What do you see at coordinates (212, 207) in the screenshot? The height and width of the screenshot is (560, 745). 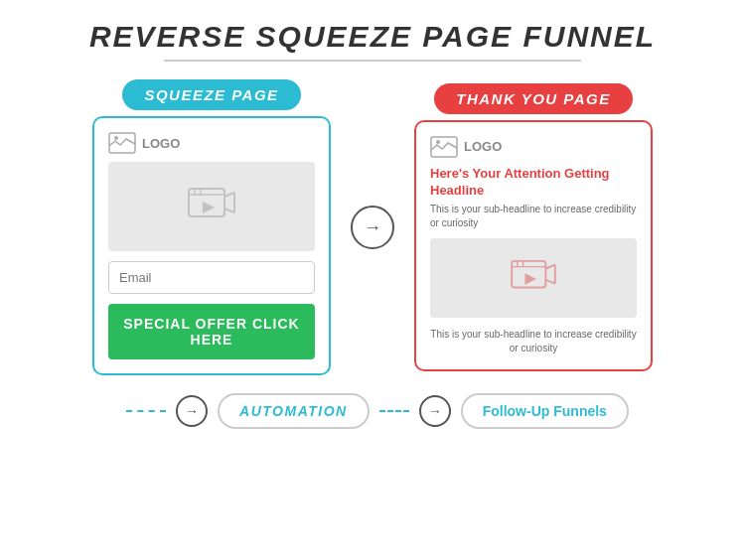 I see `squeeze-video-placeholder` at bounding box center [212, 207].